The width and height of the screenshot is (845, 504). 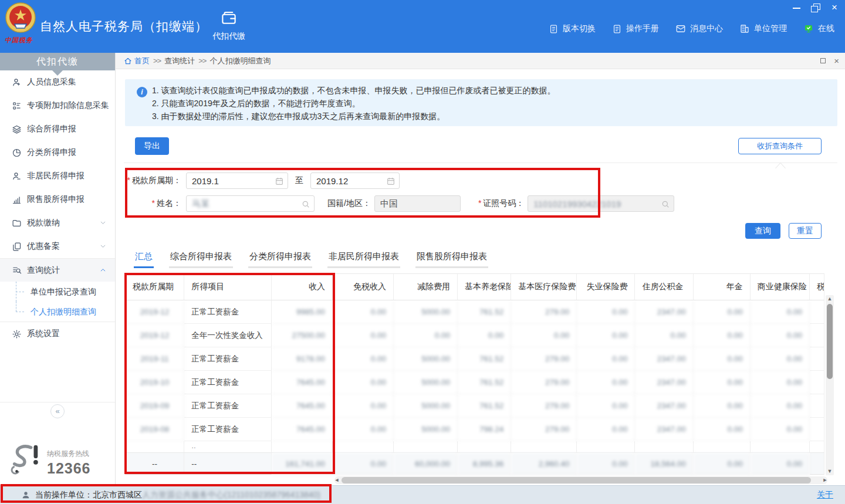 What do you see at coordinates (311, 259) in the screenshot?
I see `result-tabs: 汇总综合所得申报表分类所得申报表非居民所得申报表限售股所得申报表` at bounding box center [311, 259].